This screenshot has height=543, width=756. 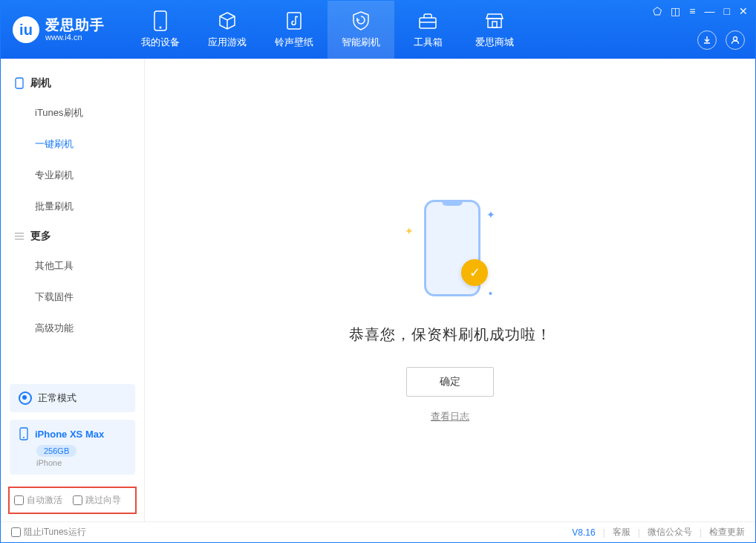 What do you see at coordinates (16, 532) in the screenshot?
I see `block-itunes-checkbox` at bounding box center [16, 532].